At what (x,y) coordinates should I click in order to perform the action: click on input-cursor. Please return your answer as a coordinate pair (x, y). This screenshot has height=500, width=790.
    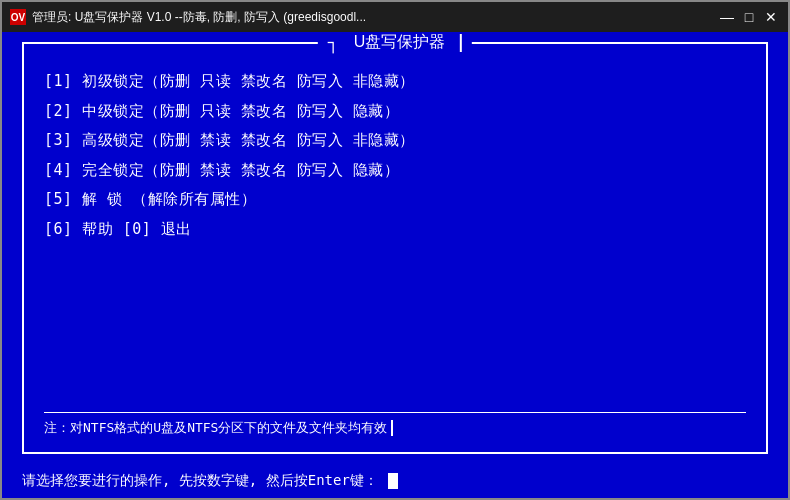
    Looking at the image, I should click on (393, 481).